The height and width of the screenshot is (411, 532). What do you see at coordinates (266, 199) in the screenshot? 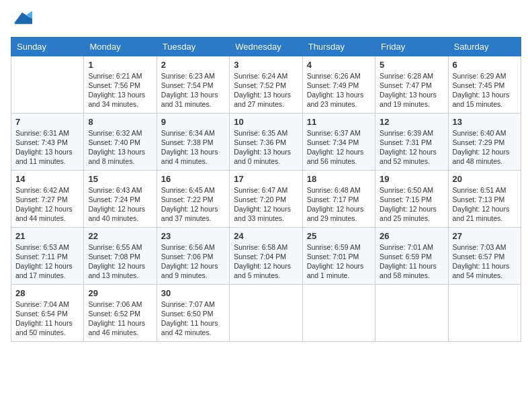
I see `calendar-cell: 17Sunrise: 6:47 AMSunset: 7:20 PMDayligh…` at bounding box center [266, 199].